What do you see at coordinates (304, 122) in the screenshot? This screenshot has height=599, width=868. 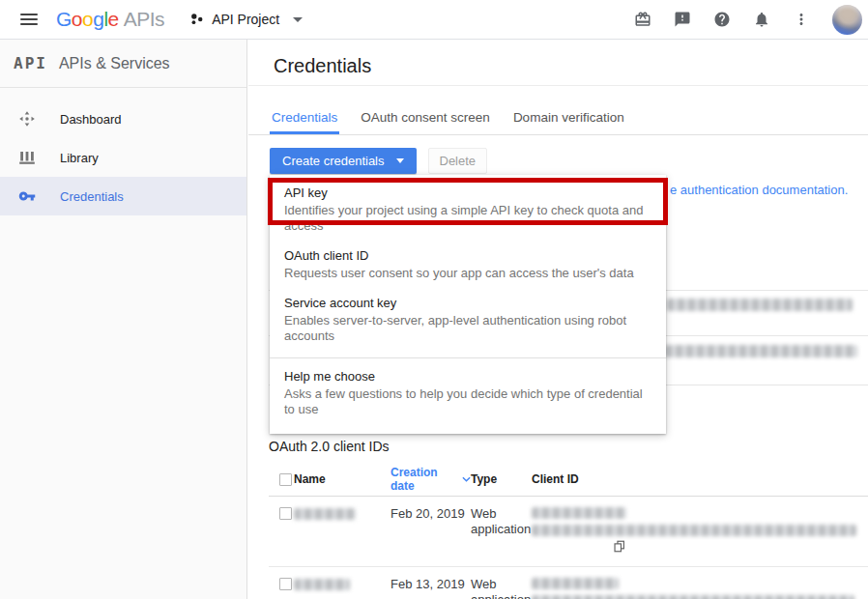 I see `tab-credentials: Credentials` at bounding box center [304, 122].